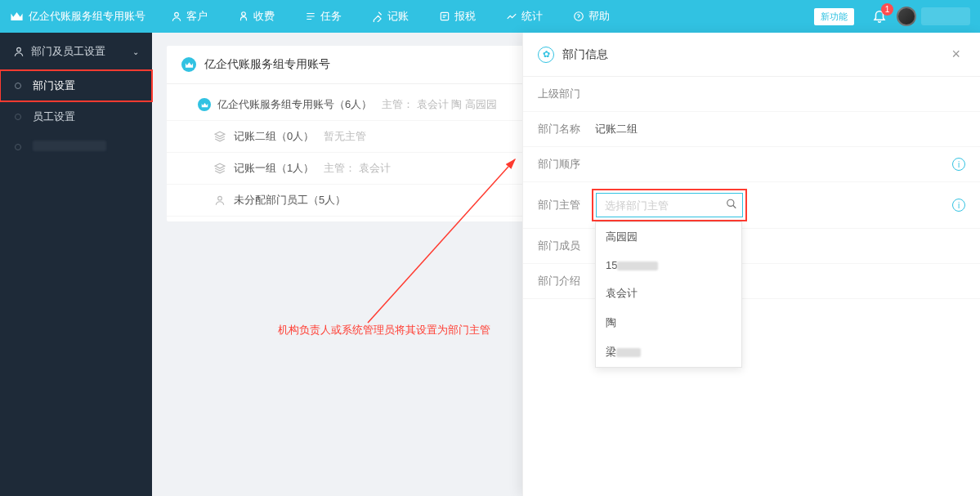 This screenshot has height=496, width=980. I want to click on panel-title: 部门信息, so click(585, 55).